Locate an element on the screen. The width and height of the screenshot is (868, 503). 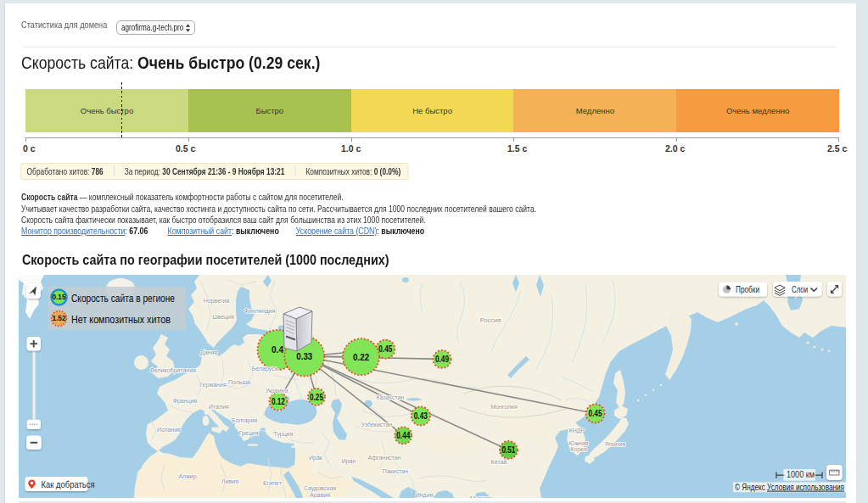
svg-text: Корея is located at coordinates (579, 450).